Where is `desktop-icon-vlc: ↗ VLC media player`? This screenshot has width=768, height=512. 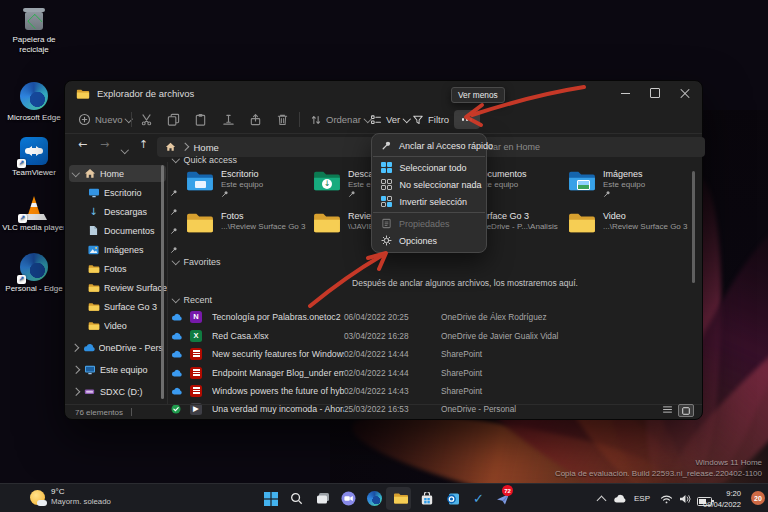
desktop-icon-vlc: ↗ VLC media player is located at coordinates (34, 214).